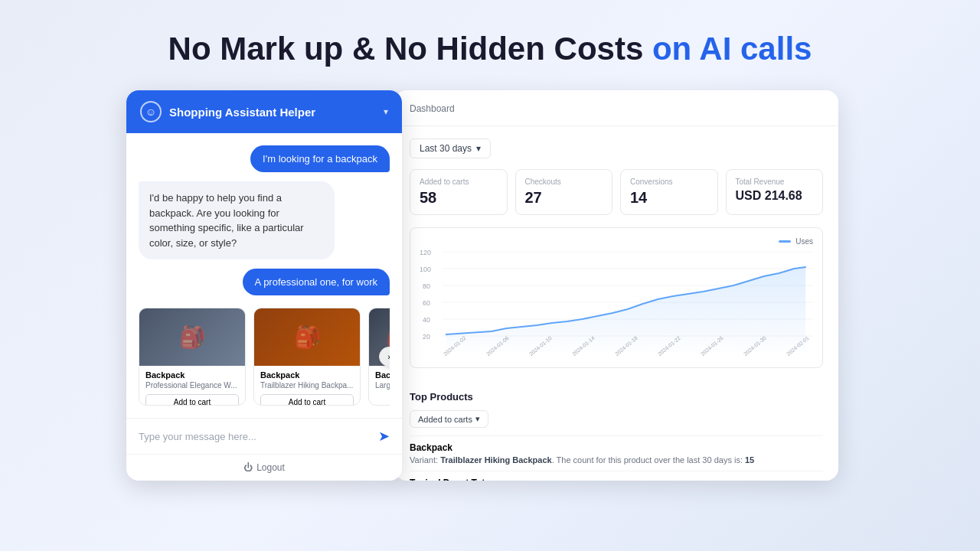  Describe the element at coordinates (616, 479) in the screenshot. I see `top-product-name-2: Typical Duvet Tote` at that location.